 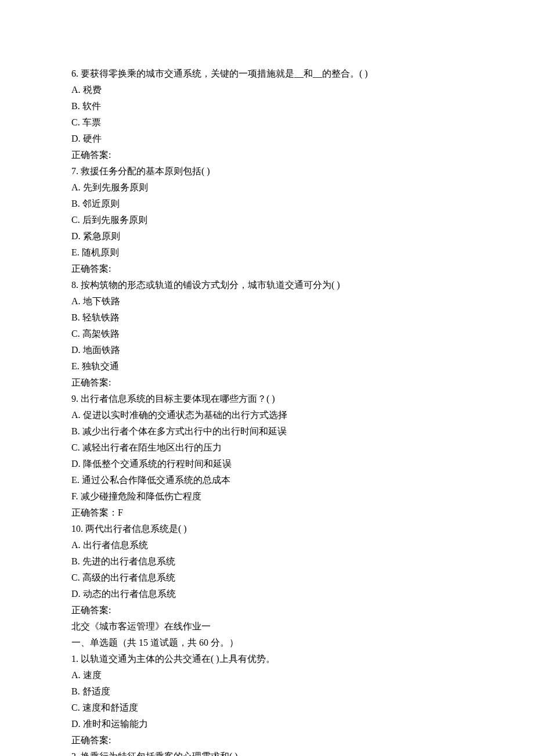 I want to click on s2-q1-option-2: C. 速度和舒适度, so click(x=267, y=708).